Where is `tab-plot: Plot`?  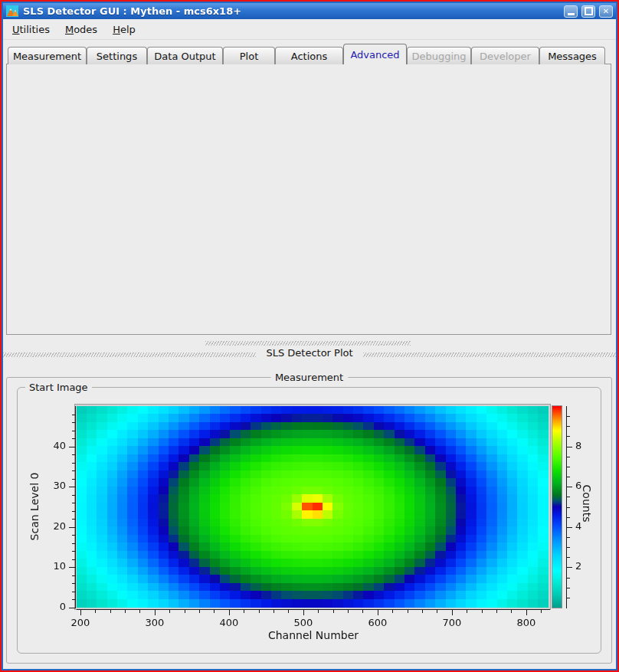
tab-plot: Plot is located at coordinates (249, 55).